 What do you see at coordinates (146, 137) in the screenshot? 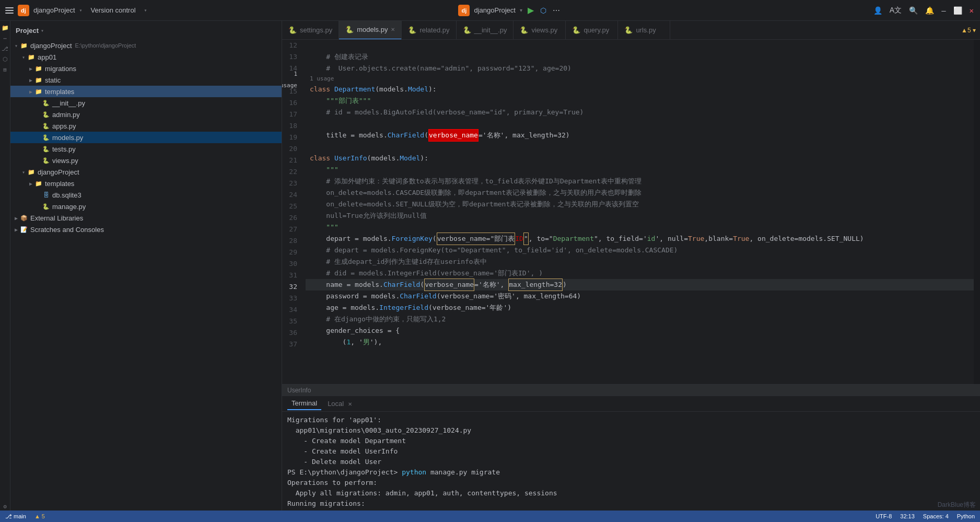
I see `tree-item-models: 🐍 models.py` at bounding box center [146, 137].